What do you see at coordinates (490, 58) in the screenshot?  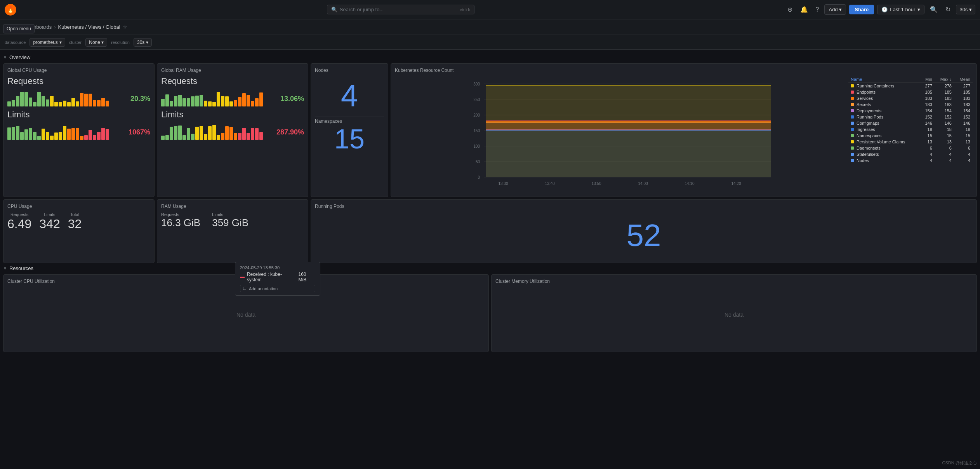 I see `overview-section-header: ▼ Overview` at bounding box center [490, 58].